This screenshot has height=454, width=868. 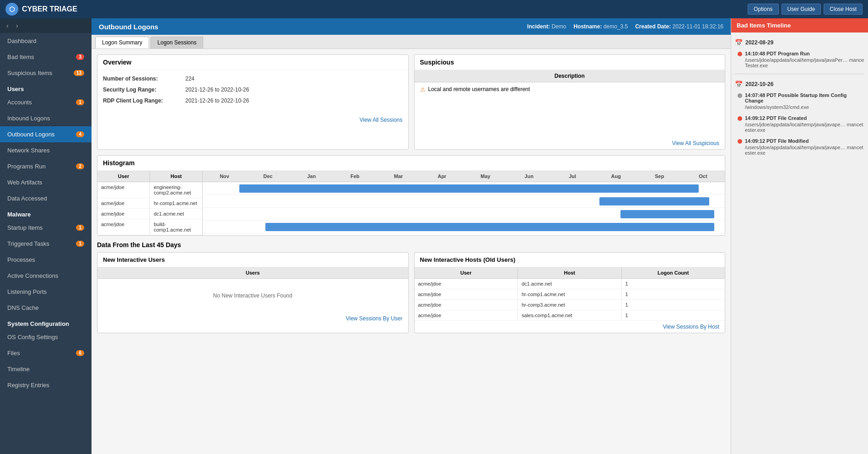 I want to click on event-content-1-2: 14:09:12 PDT File Modified /users/jdoe/a…, so click(x=804, y=147).